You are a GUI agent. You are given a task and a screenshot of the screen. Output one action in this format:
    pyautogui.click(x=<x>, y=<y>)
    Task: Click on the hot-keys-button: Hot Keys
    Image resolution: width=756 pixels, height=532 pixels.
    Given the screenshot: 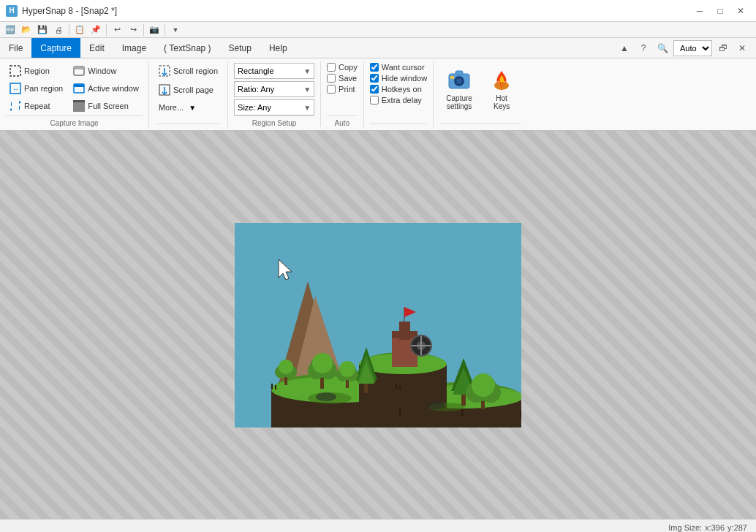 What is the action you would take?
    pyautogui.click(x=502, y=88)
    